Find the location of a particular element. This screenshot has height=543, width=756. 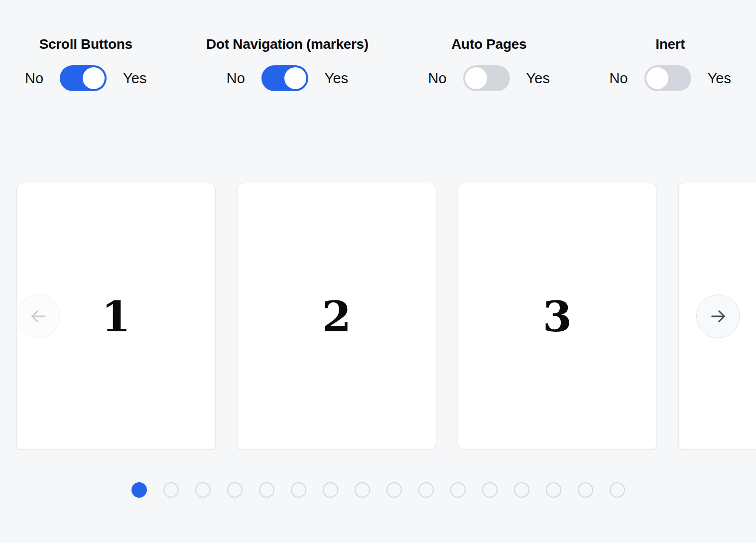

slide-number: 1 is located at coordinates (116, 317).